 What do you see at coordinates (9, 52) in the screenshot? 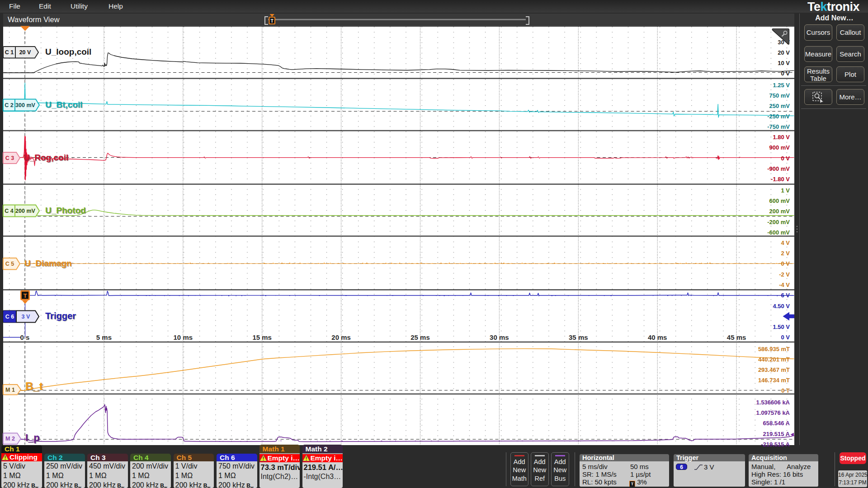
I see `svg-text: C 1` at bounding box center [9, 52].